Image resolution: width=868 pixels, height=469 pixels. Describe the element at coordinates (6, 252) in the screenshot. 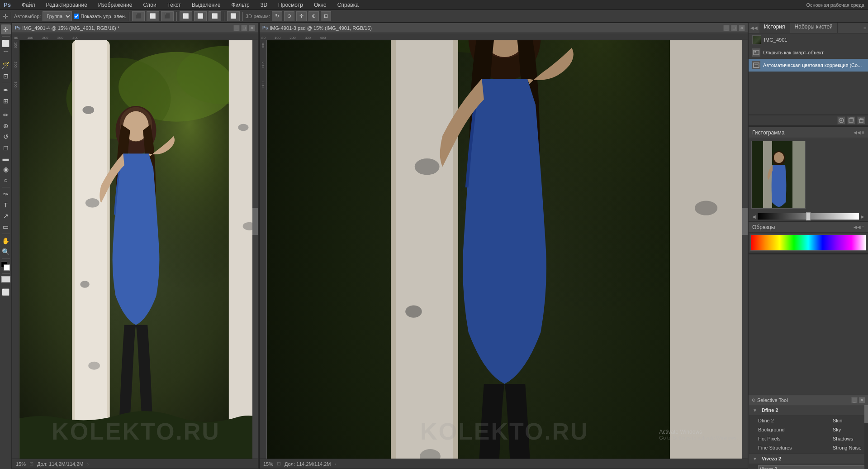

I see `tool-zoom: 🔍` at that location.